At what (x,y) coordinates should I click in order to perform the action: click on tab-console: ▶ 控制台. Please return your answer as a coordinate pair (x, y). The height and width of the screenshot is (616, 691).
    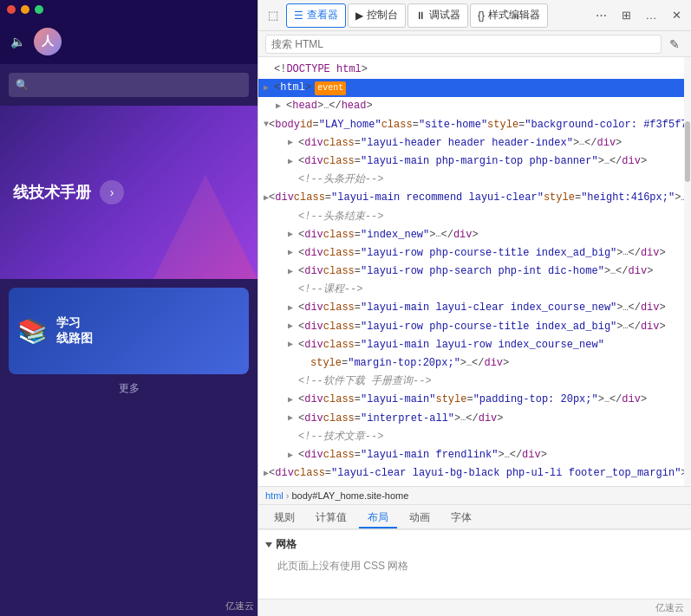
    Looking at the image, I should click on (376, 16).